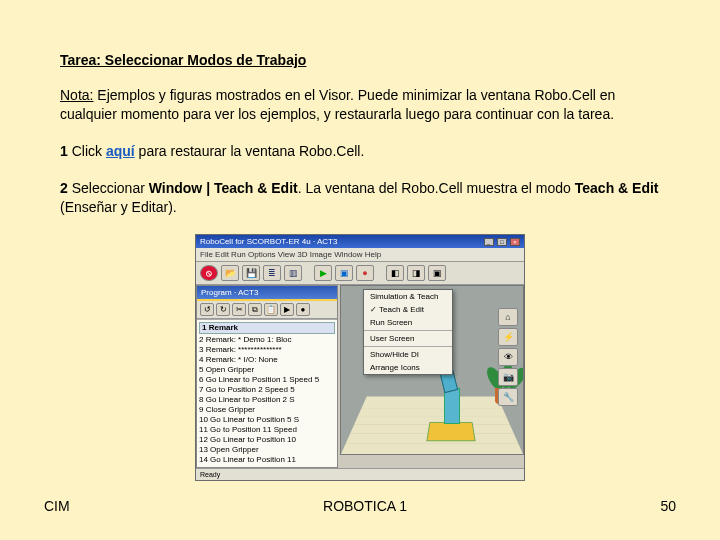  What do you see at coordinates (267, 350) in the screenshot?
I see `program-line: 3 Remark: **************` at bounding box center [267, 350].